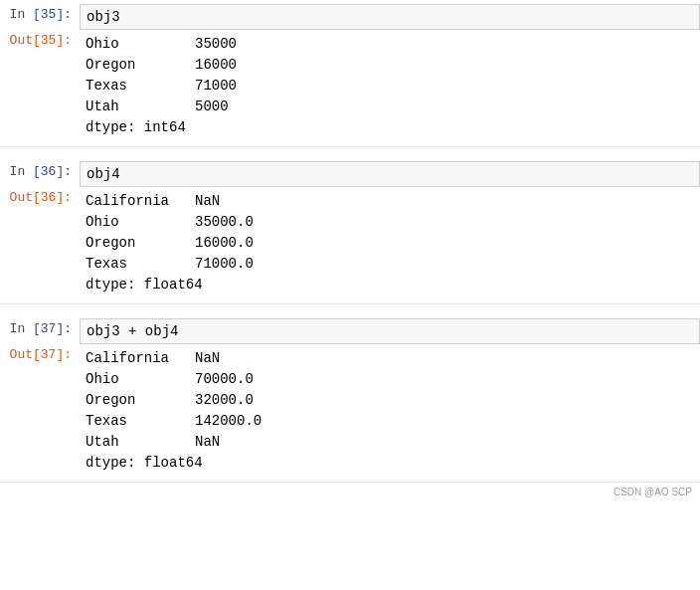 The height and width of the screenshot is (590, 700). What do you see at coordinates (40, 327) in the screenshot?
I see `in-prompt-37: In [37]:` at bounding box center [40, 327].